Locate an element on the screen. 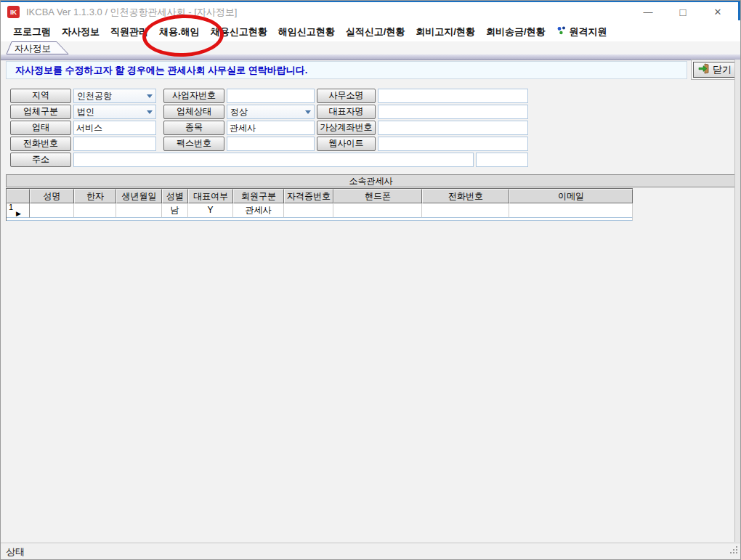  virtual-account-input is located at coordinates (453, 128).